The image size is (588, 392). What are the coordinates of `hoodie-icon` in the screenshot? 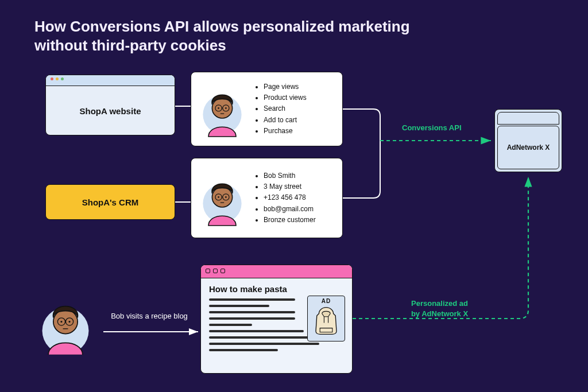 It's located at (326, 321).